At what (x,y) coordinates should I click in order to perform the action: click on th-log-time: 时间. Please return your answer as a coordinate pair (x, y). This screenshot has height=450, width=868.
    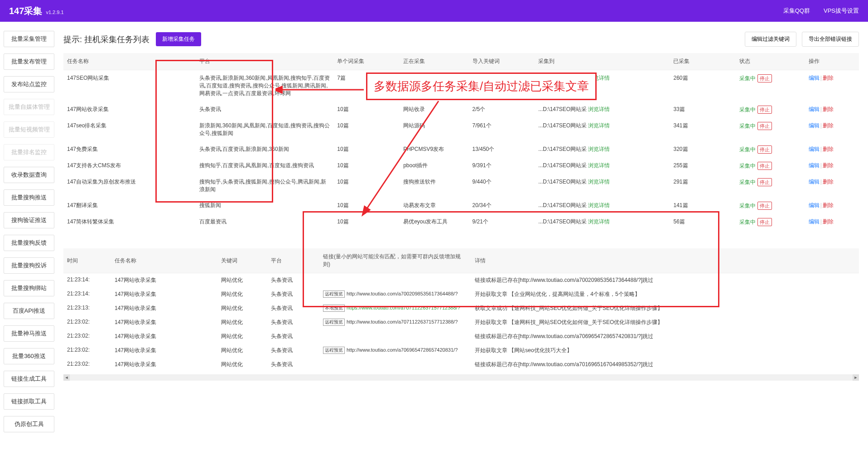
    Looking at the image, I should click on (87, 261).